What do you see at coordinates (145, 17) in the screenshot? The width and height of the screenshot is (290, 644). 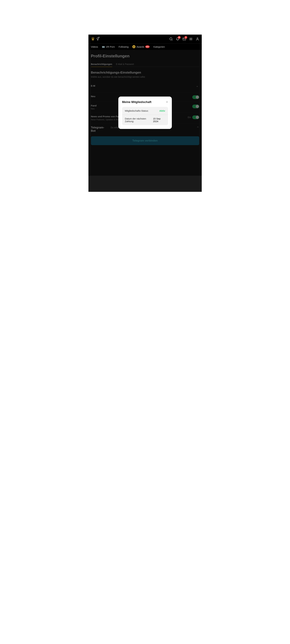 I see `top-spacer` at bounding box center [145, 17].